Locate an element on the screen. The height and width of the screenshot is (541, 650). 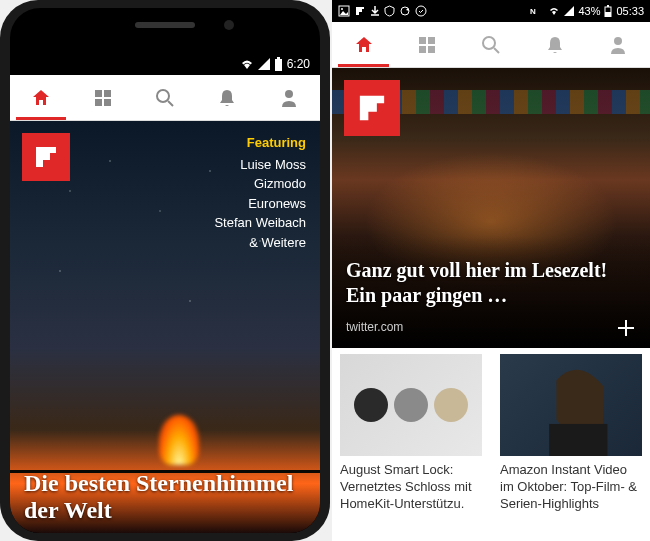
status-time: 05:33 is located at coordinates (630, 11).